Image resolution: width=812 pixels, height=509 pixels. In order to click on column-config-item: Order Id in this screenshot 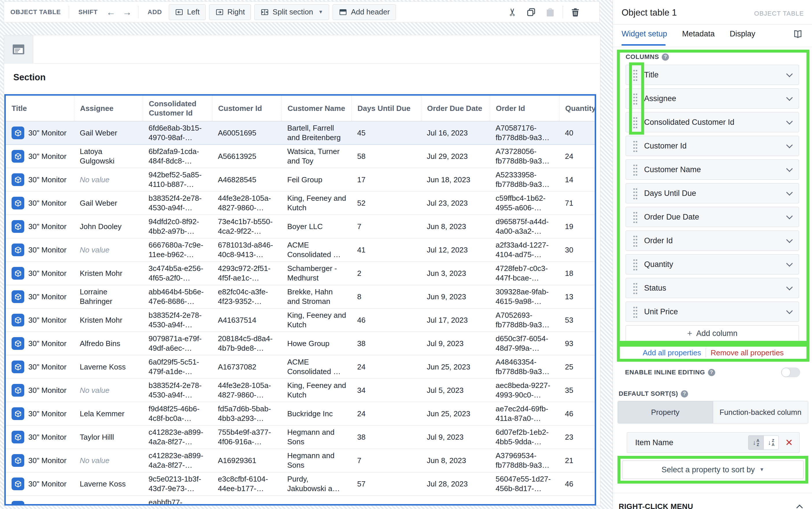, I will do `click(712, 241)`.